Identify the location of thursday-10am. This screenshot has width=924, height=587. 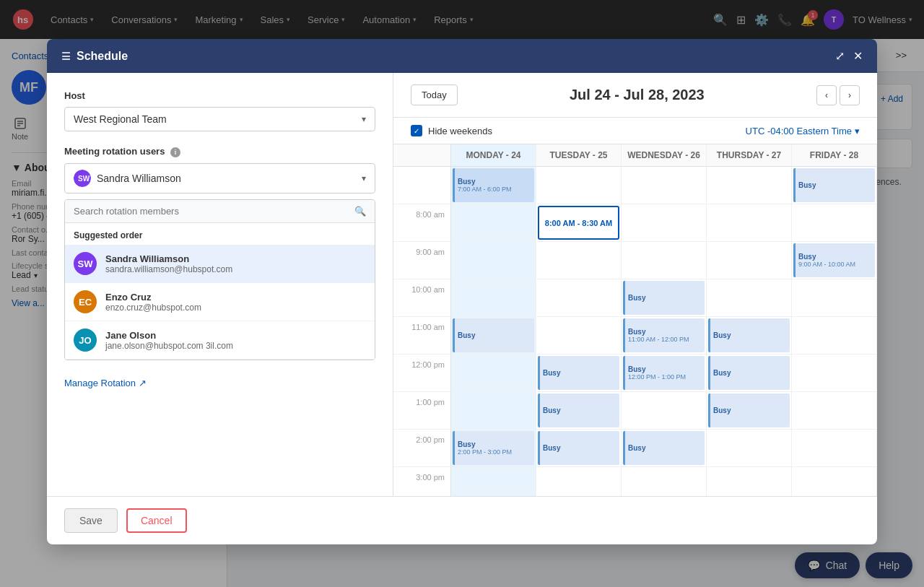
(749, 298).